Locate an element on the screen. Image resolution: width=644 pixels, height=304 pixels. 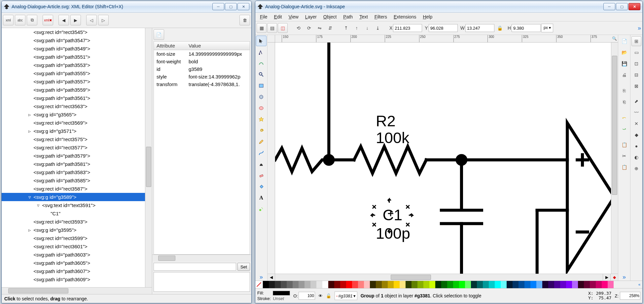
next-node-button: ▶ is located at coordinates (76, 20).